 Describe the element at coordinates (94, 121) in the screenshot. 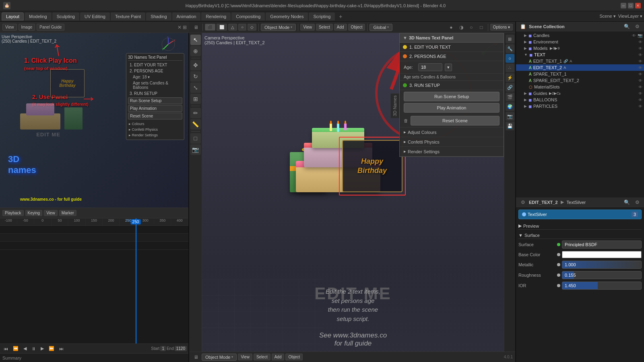

I see `small-3d-viewport: 3Dnames ↑ 1. Click Play Icon (near top o…` at that location.